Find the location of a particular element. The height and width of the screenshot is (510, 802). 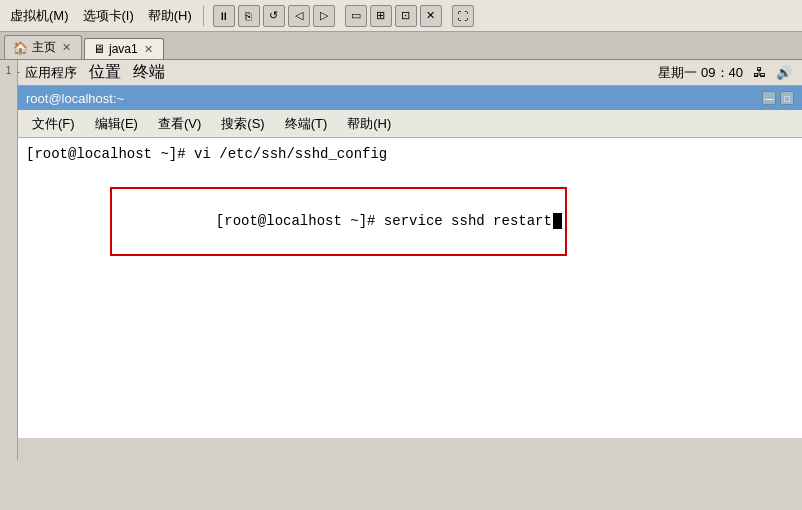

refresh-button: ↺ is located at coordinates (274, 16).